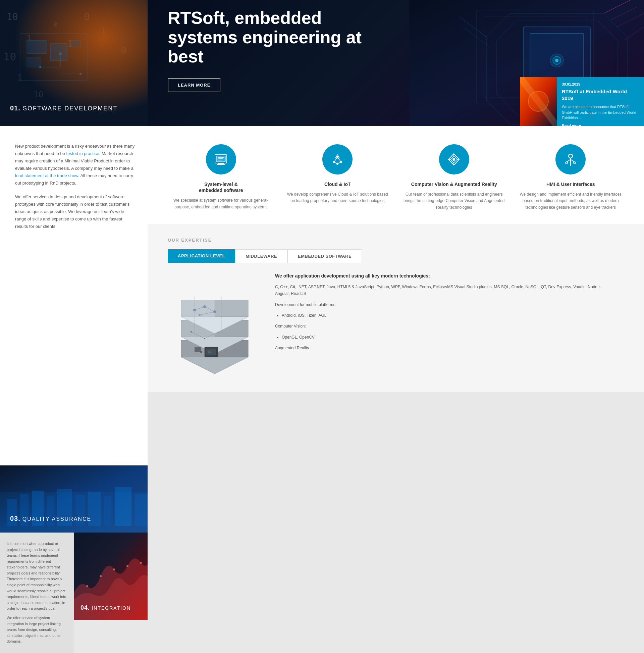 The height and width of the screenshot is (653, 644). Describe the element at coordinates (221, 203) in the screenshot. I see `service-system-desc: We specialise at system software for var…` at that location.